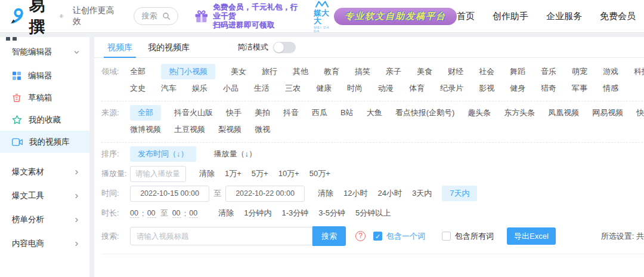  I want to click on category-chip: 健康, so click(324, 88).